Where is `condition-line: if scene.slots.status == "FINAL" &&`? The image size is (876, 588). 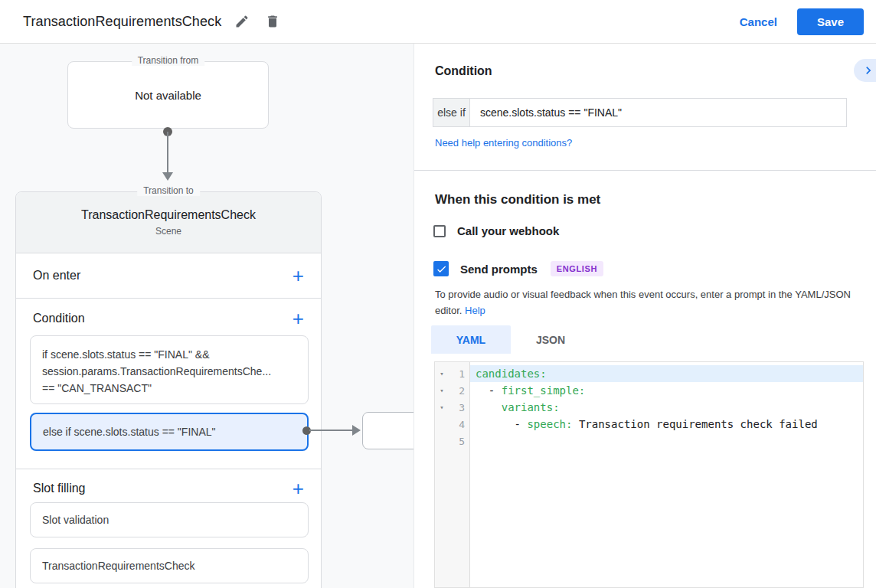
condition-line: if scene.slots.status == "FINAL" && is located at coordinates (169, 354).